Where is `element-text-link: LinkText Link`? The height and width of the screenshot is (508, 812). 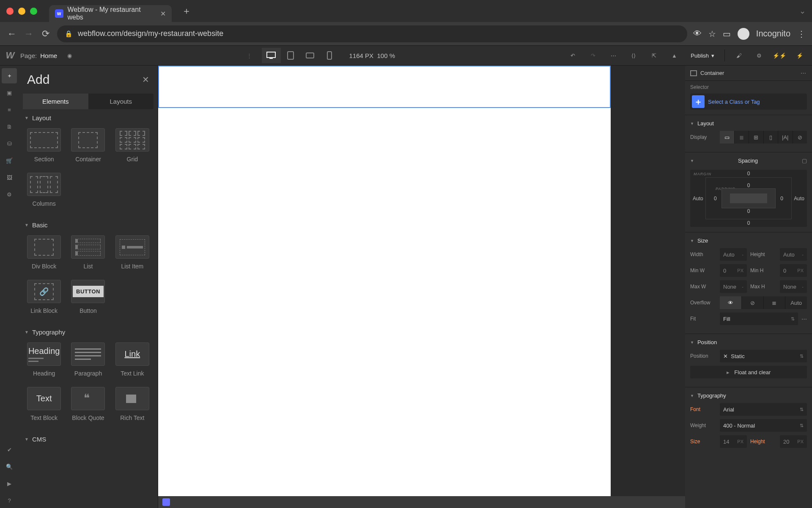
element-text-link: LinkText Link is located at coordinates (132, 361).